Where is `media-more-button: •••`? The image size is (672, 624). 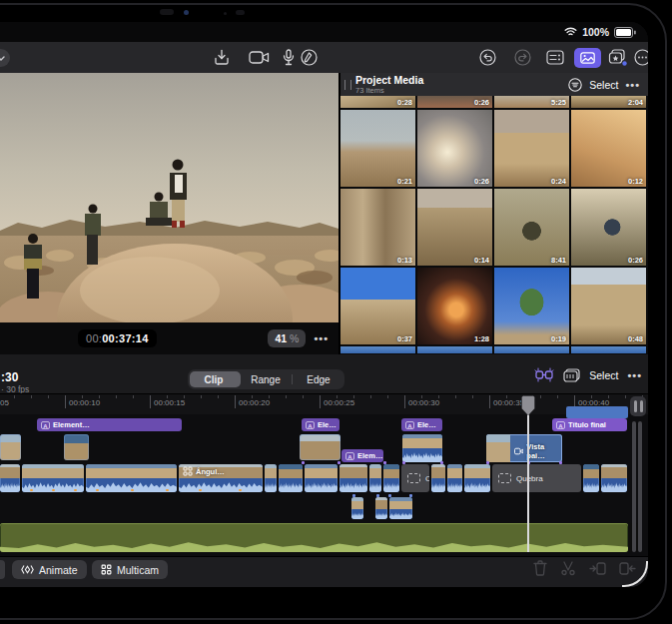
media-more-button: ••• is located at coordinates (633, 85).